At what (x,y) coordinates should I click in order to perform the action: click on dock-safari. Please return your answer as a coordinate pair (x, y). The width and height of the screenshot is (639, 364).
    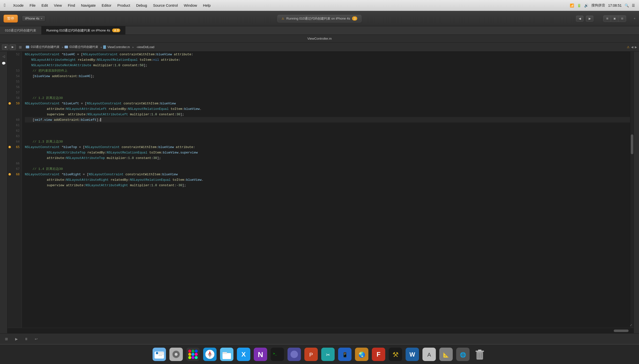
    Looking at the image, I should click on (210, 354).